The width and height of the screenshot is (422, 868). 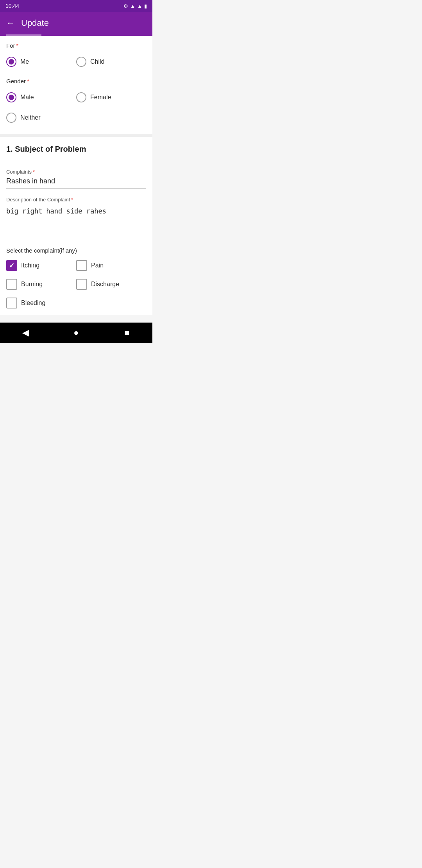 What do you see at coordinates (34, 172) in the screenshot?
I see `complaints-required-marker: *` at bounding box center [34, 172].